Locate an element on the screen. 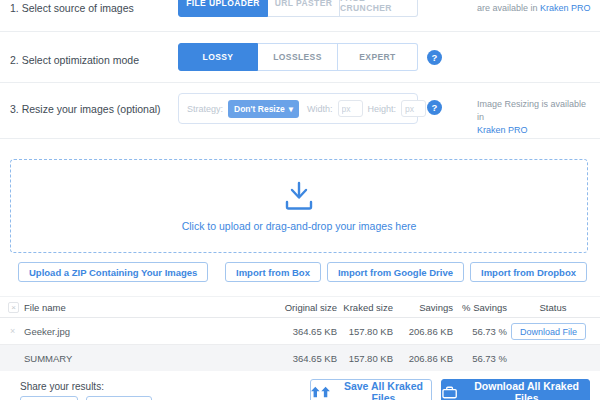  import-buttons: Import from Box Import from Google Drive… is located at coordinates (406, 272).